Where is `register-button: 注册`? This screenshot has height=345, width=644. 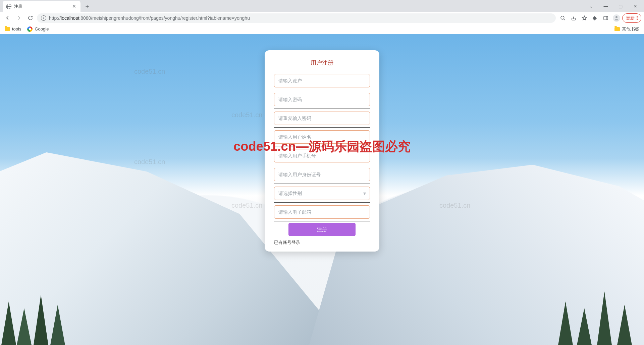 register-button: 注册 is located at coordinates (322, 229).